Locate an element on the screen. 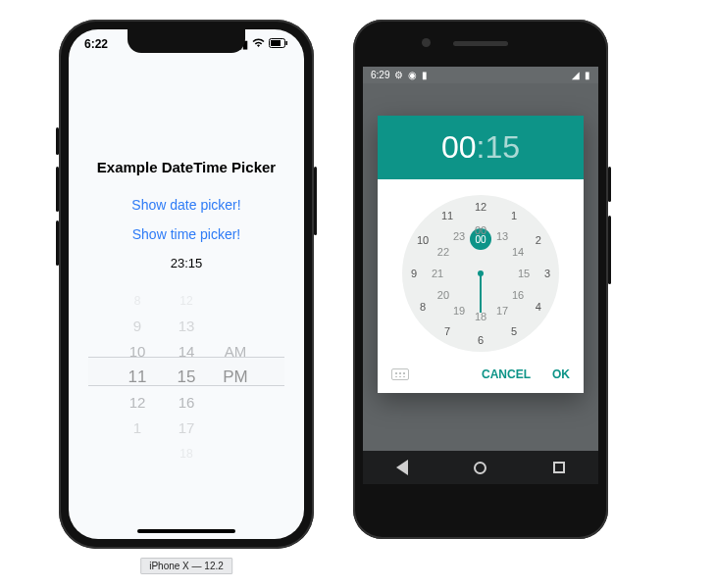  wheel-minute: 16 is located at coordinates (186, 403).